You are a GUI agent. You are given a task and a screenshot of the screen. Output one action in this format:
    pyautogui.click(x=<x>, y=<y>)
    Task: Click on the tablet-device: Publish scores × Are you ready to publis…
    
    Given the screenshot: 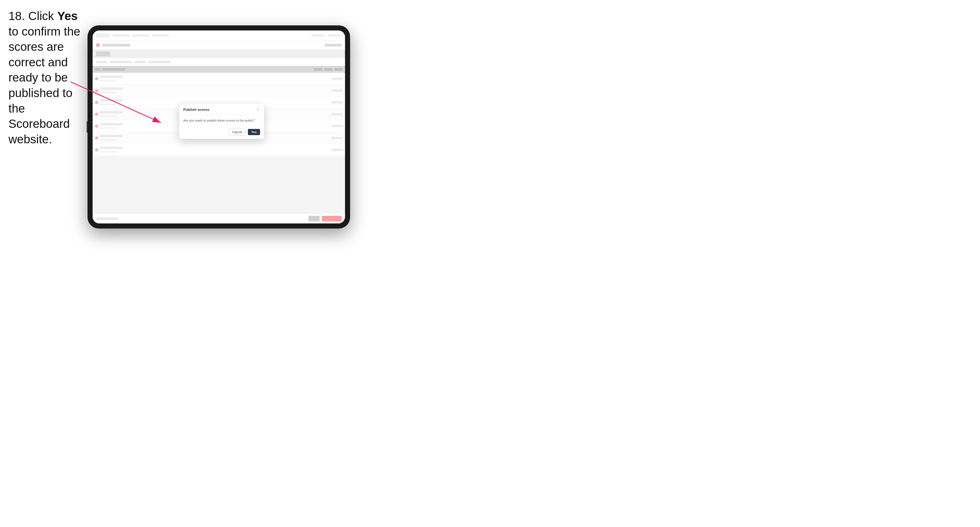 What is the action you would take?
    pyautogui.click(x=219, y=127)
    